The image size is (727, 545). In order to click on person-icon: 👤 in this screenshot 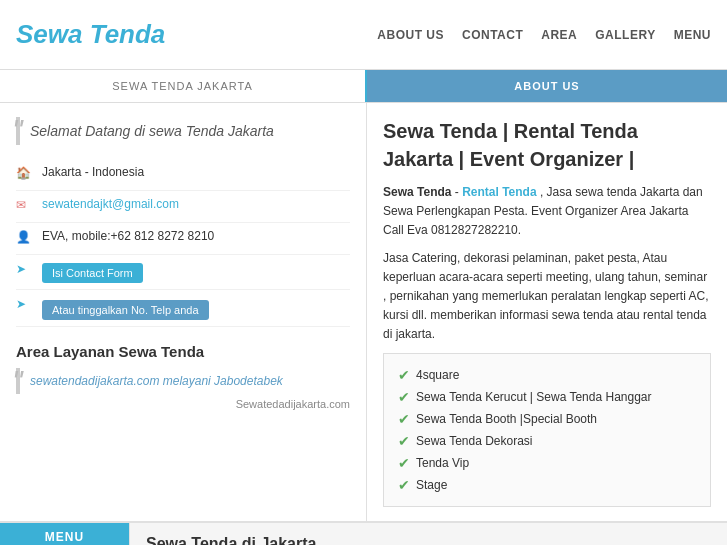, I will do `click(25, 239)`.